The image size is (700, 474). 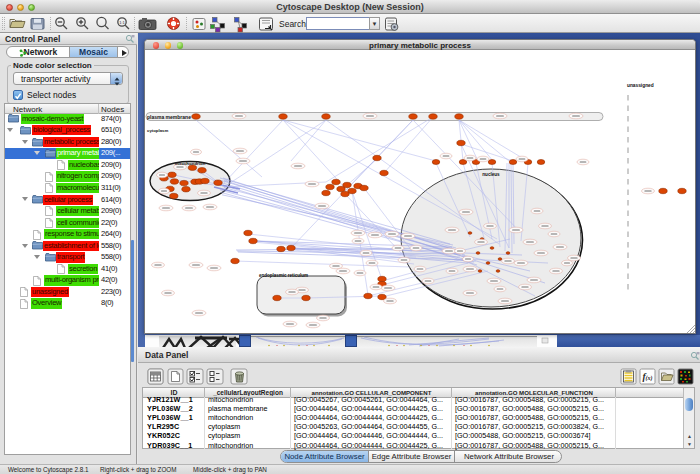 What do you see at coordinates (491, 174) in the screenshot?
I see `svg-text: nucleus` at bounding box center [491, 174].